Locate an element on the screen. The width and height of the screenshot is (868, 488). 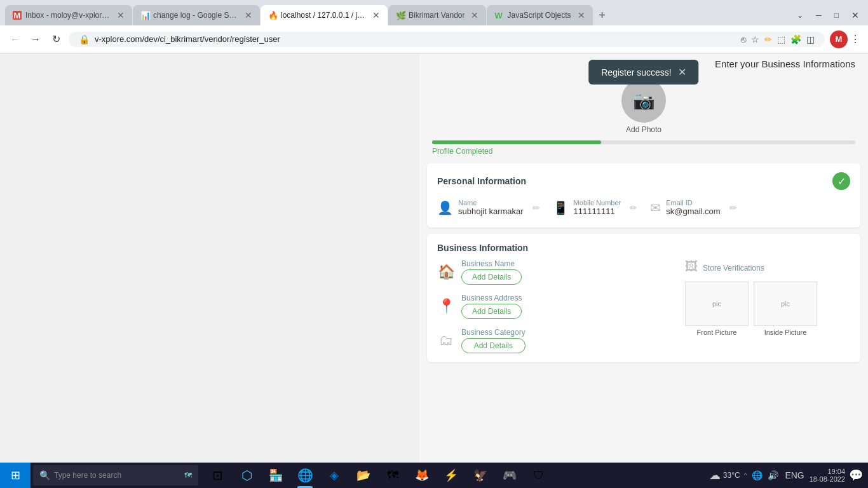
menu-button: ⋮ is located at coordinates (855, 39).